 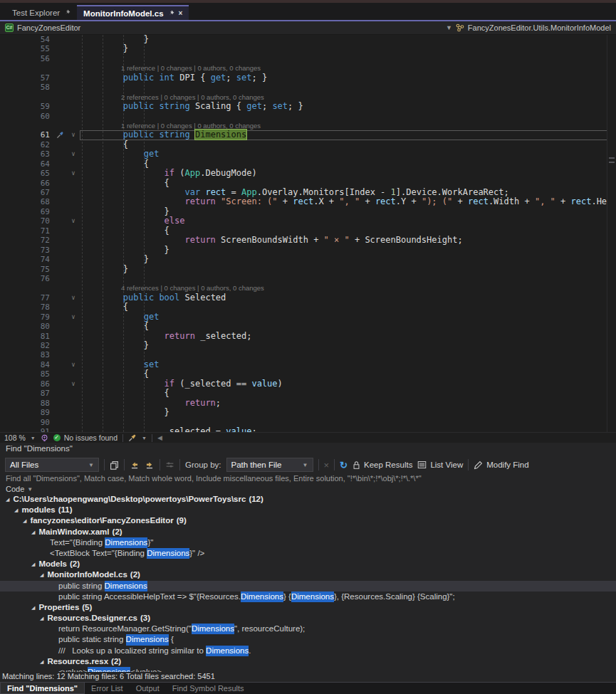 What do you see at coordinates (308, 307) in the screenshot?
I see `code-line: 78 {` at bounding box center [308, 307].